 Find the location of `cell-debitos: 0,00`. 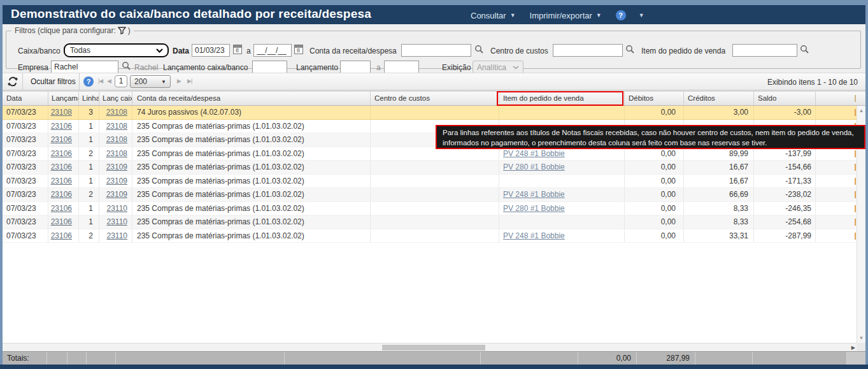

cell-debitos: 0,00 is located at coordinates (655, 167).